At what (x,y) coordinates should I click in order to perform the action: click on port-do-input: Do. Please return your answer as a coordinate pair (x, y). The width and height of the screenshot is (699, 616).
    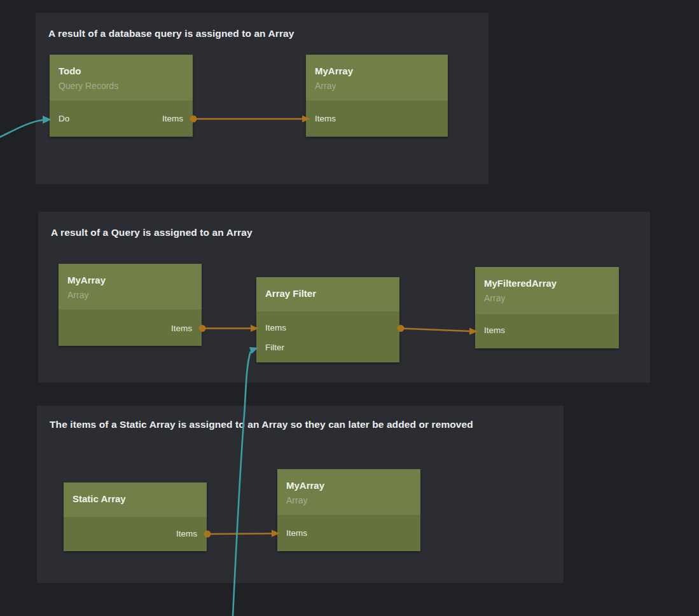
    Looking at the image, I should click on (64, 119).